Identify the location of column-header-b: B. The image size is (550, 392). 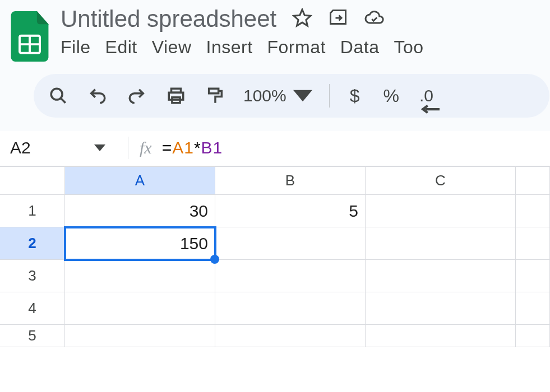
(290, 181).